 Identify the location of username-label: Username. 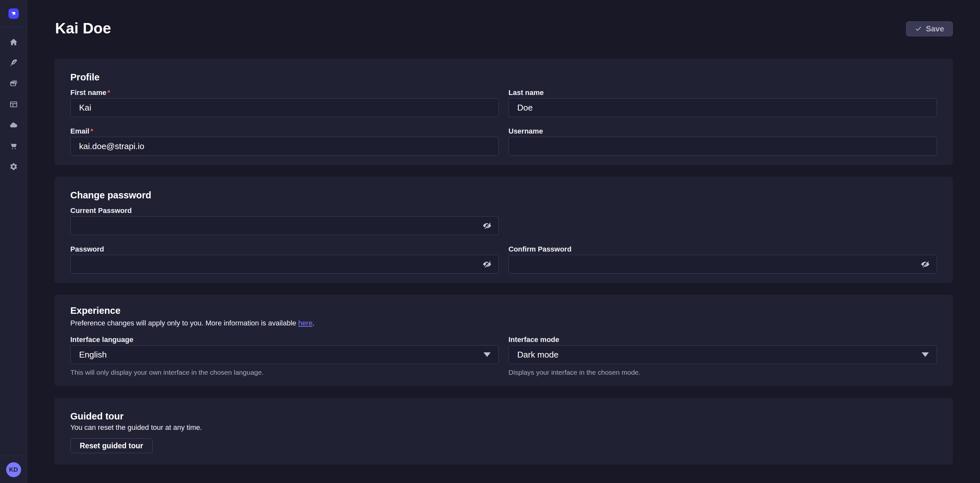
(723, 131).